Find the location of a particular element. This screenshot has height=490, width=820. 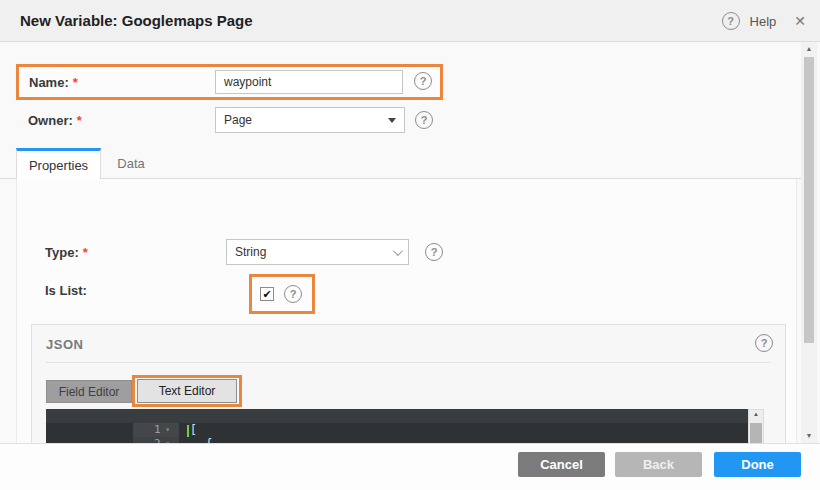

type-label-text: Type: is located at coordinates (62, 252).